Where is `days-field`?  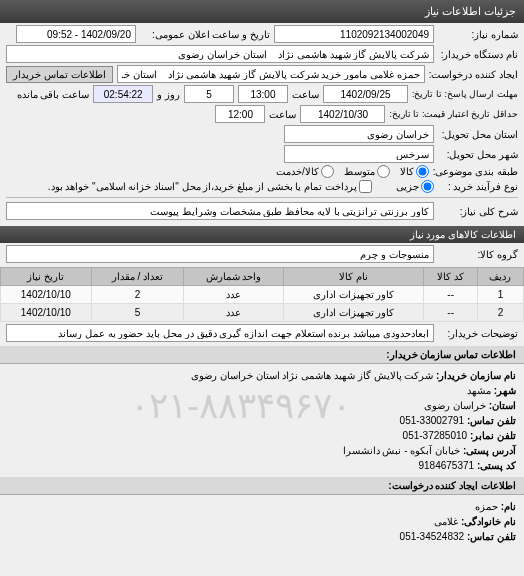 days-field is located at coordinates (209, 94).